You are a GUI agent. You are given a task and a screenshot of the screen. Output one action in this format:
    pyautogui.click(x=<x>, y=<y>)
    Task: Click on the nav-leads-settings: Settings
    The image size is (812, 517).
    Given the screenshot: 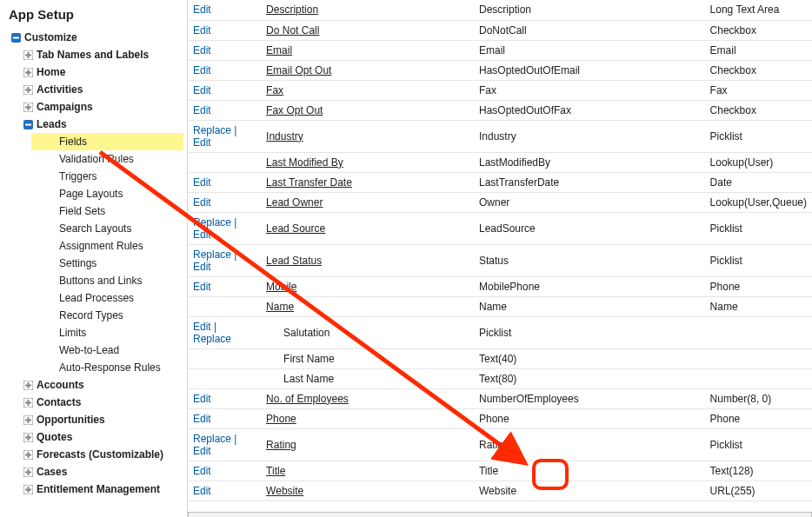 What is the action you would take?
    pyautogui.click(x=108, y=263)
    